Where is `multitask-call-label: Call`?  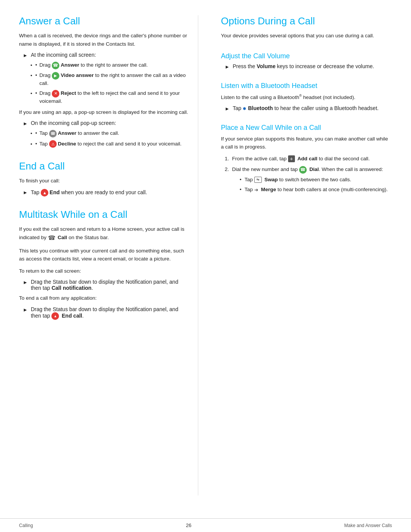 multitask-call-label: Call is located at coordinates (62, 238).